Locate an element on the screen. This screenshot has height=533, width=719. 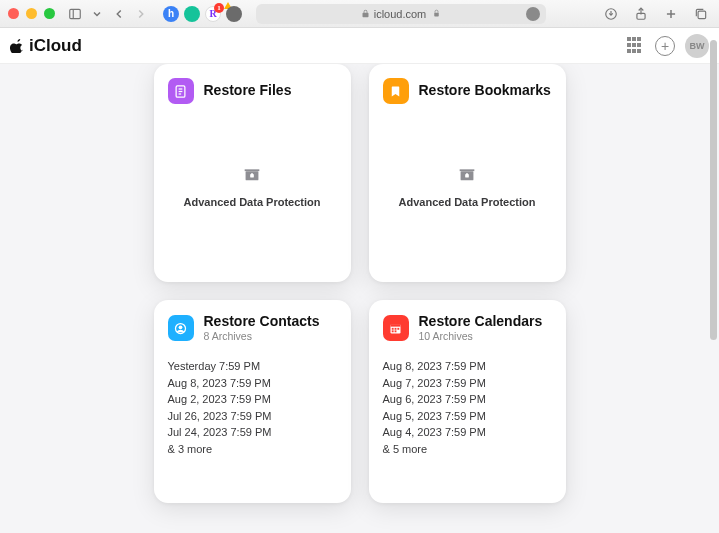
tabs-overview-button is located at coordinates (701, 14).